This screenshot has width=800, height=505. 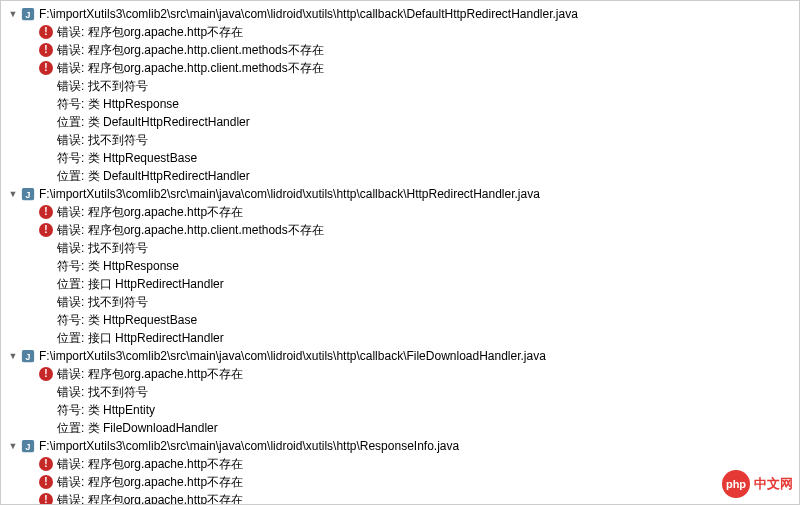 What do you see at coordinates (400, 410) in the screenshot?
I see `error-line: 符号: 类 HttpEntity` at bounding box center [400, 410].